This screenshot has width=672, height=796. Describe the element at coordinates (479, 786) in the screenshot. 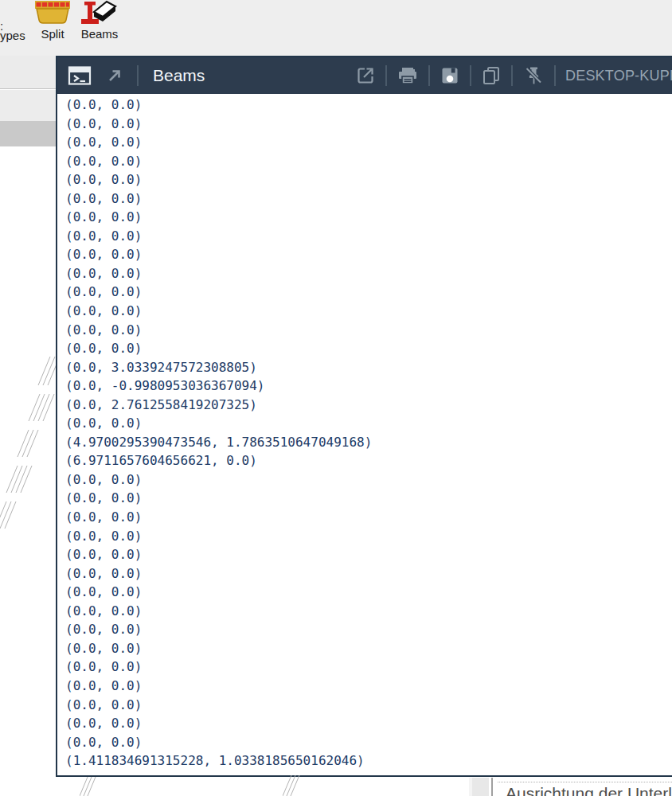

I see `scrollbar-fragment` at that location.